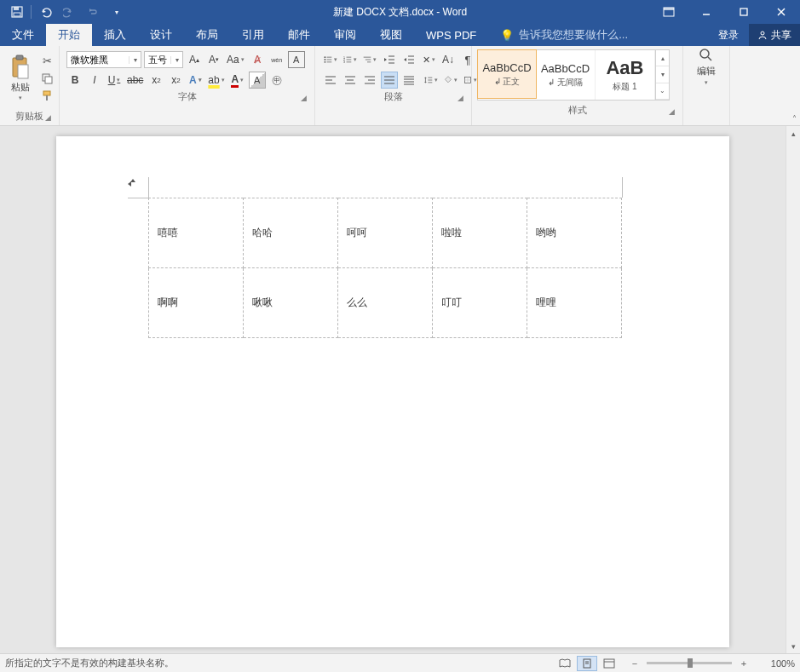 This screenshot has height=672, width=800. Describe the element at coordinates (291, 303) in the screenshot. I see `table-cell: 啾啾` at that location.